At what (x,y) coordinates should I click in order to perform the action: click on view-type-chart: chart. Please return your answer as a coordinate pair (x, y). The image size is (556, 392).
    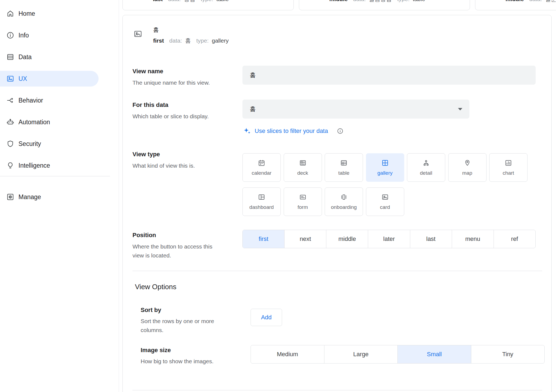
    Looking at the image, I should click on (508, 168).